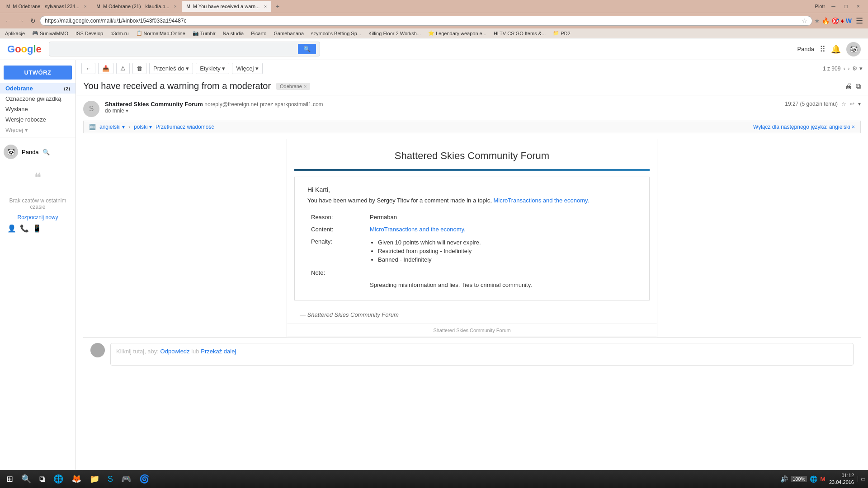 The height and width of the screenshot is (488, 868). Describe the element at coordinates (259, 33) in the screenshot. I see `bookmark-7: Picarto` at that location.